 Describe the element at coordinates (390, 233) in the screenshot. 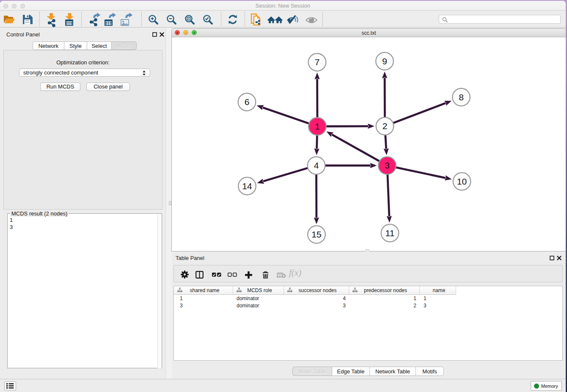

I see `svg-text: 11` at that location.